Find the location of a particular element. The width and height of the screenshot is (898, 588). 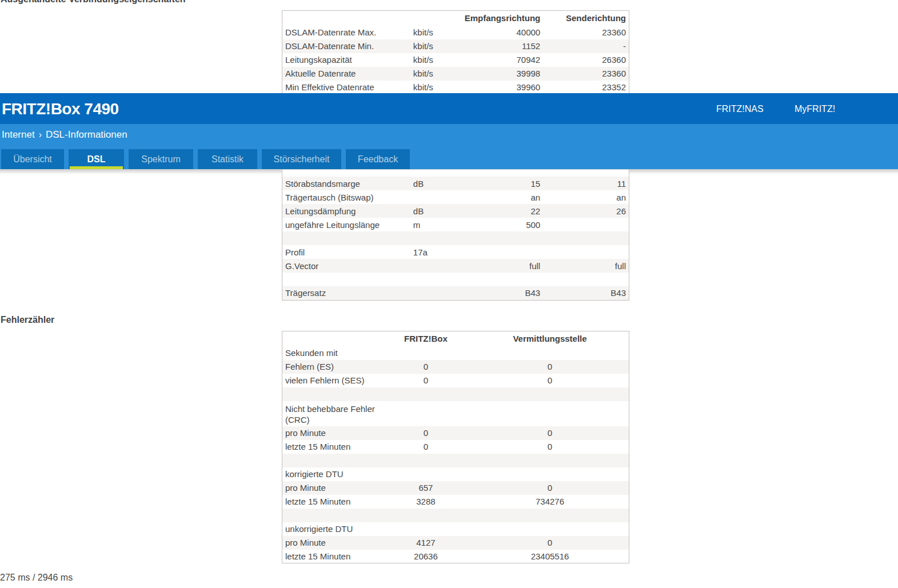

app-header-bar: FRITZ!Box 7490 FRITZ!NAS MyFRITZ! is located at coordinates (449, 109).